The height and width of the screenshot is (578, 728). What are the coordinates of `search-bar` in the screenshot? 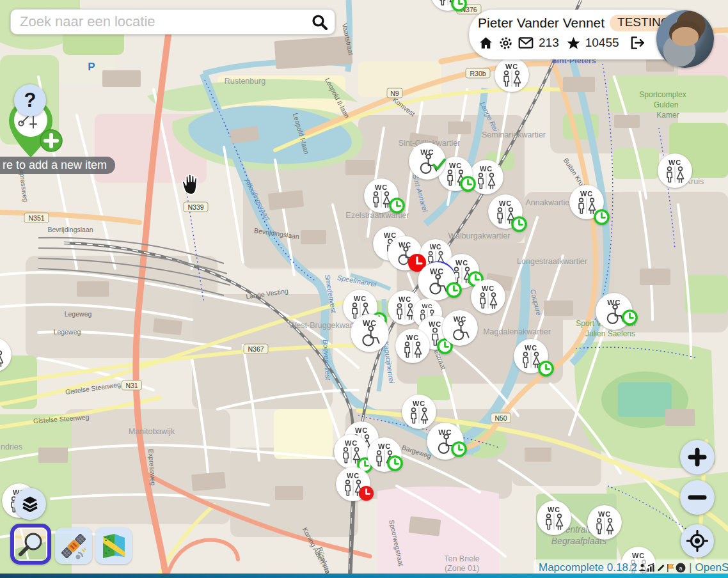 It's located at (173, 22).